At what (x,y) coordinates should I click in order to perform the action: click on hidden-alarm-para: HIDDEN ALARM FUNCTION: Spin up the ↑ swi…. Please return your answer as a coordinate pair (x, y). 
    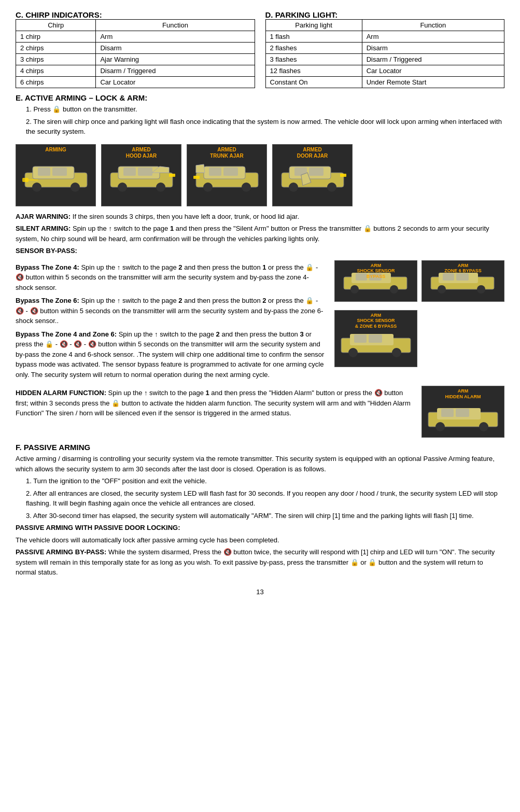
    Looking at the image, I should click on (215, 403).